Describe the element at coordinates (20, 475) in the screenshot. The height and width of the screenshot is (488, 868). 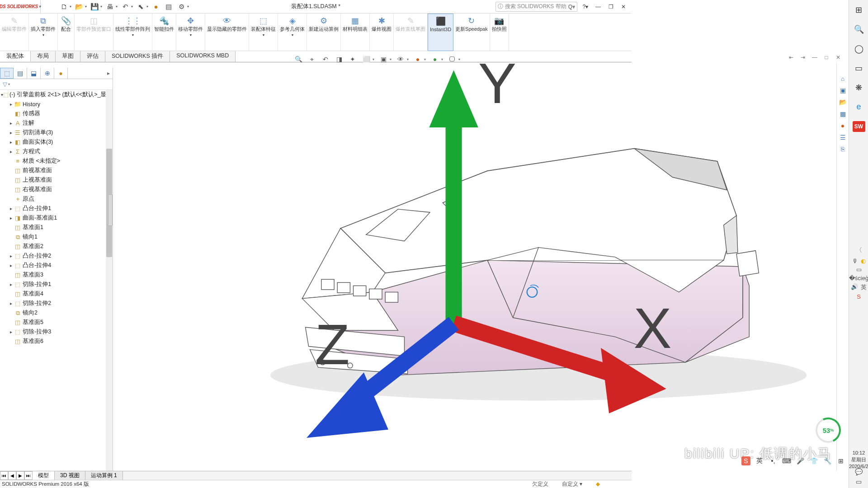
I see `tab-nav-next: ▶` at that location.